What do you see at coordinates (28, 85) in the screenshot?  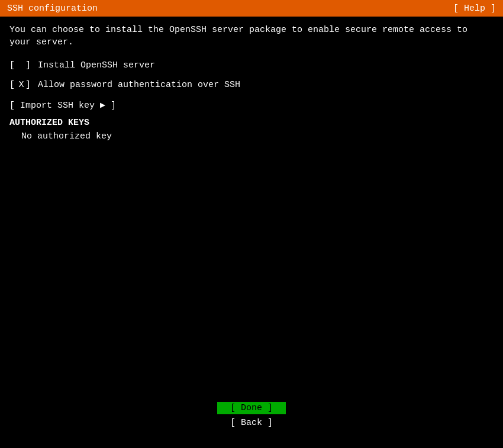 I see `checkbox-bracket-close2: ]` at bounding box center [28, 85].